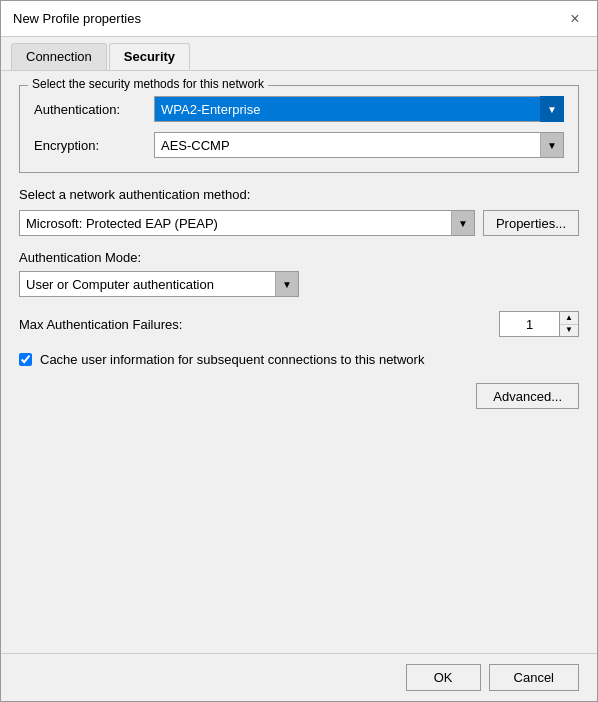 The height and width of the screenshot is (702, 598). Describe the element at coordinates (77, 18) in the screenshot. I see `dialog-title: New Profile properties` at that location.